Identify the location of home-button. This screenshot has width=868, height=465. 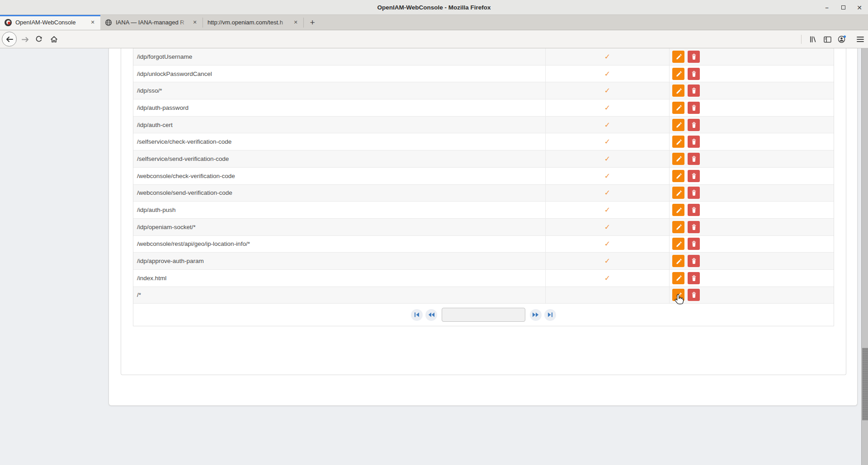
(54, 39).